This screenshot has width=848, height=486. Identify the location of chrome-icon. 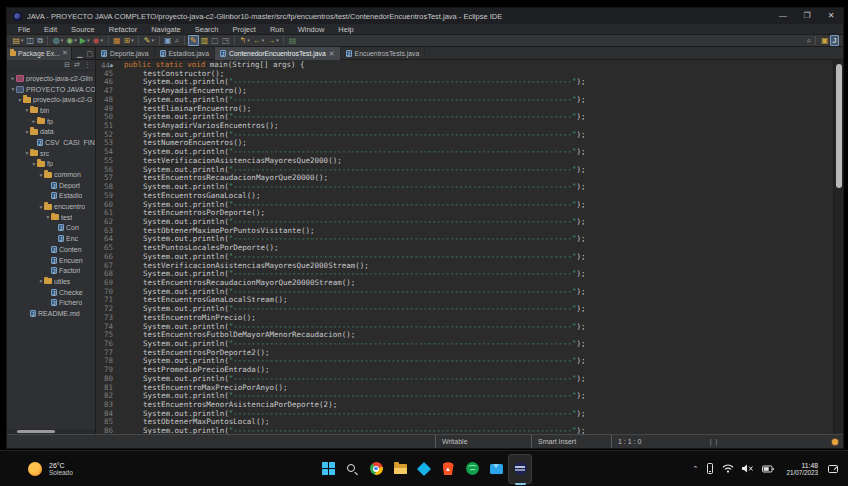
(376, 469).